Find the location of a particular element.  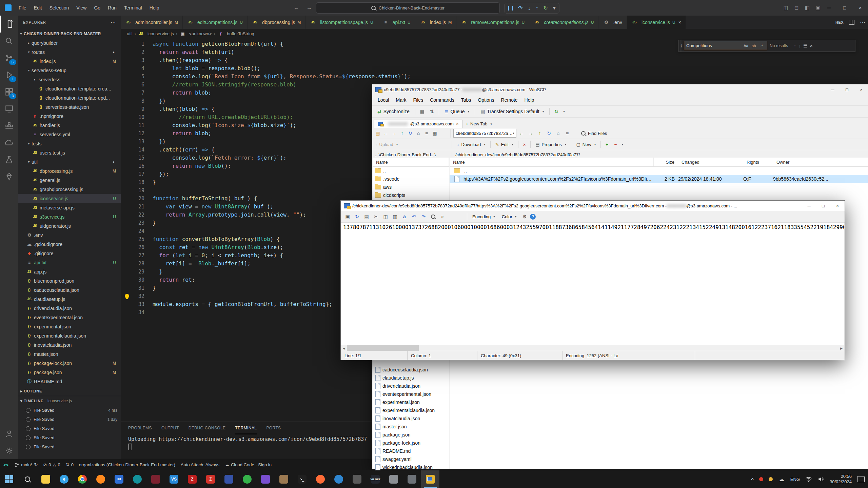

quick-fix-lightbulb-icon is located at coordinates (127, 296).